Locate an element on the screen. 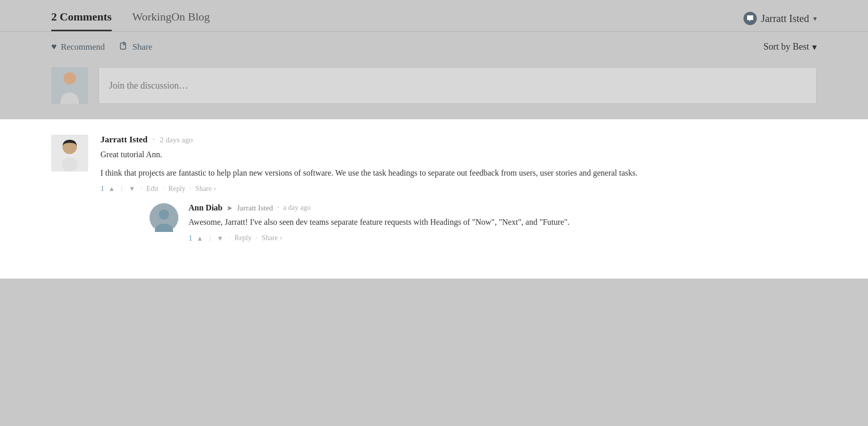 The image size is (868, 426). recommend-label: Recommend is located at coordinates (83, 47).